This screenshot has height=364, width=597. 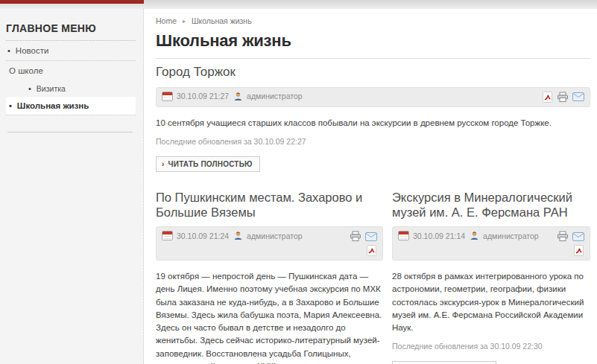 What do you see at coordinates (491, 346) in the screenshot?
I see `last-updated: Последние обновления за 30.10.09 22:30` at bounding box center [491, 346].